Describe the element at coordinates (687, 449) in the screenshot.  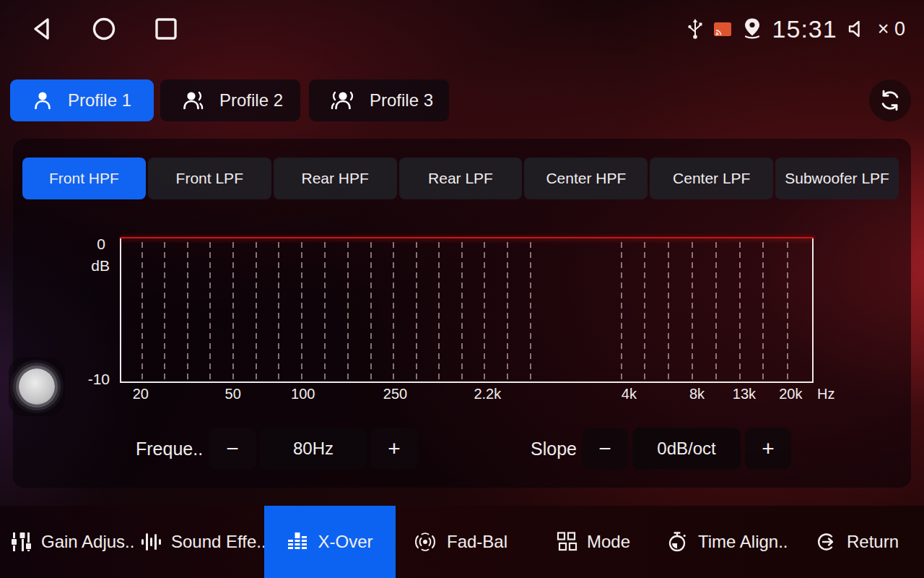
I see `slope-value: 0dB/oct` at that location.